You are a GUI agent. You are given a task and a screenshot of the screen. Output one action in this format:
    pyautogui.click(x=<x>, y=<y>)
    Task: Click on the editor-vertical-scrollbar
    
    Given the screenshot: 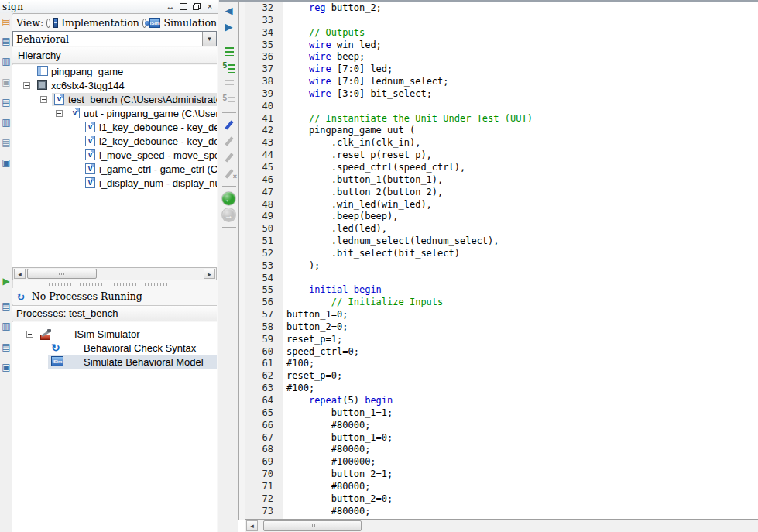 What is the action you would take?
    pyautogui.click(x=242, y=260)
    